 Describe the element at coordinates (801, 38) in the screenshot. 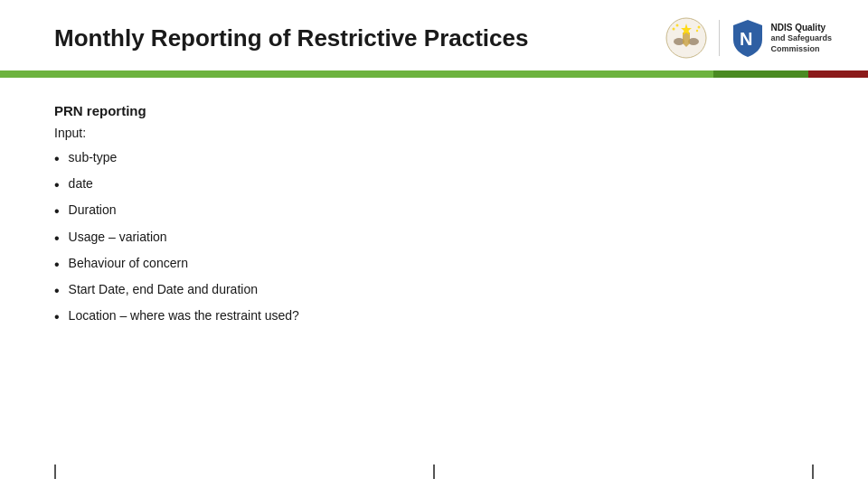

I see `ndis-label: NDIS Quality and Safeguards Commission` at that location.